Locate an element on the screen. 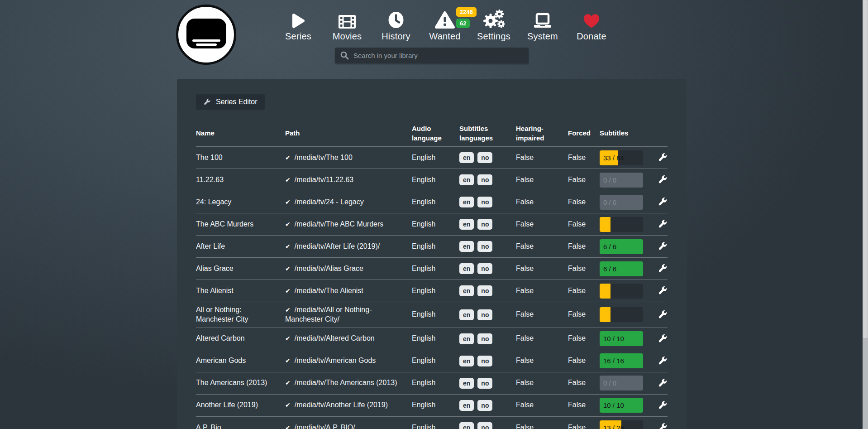  wanted-badge-stack: 2246 62 is located at coordinates (466, 18).